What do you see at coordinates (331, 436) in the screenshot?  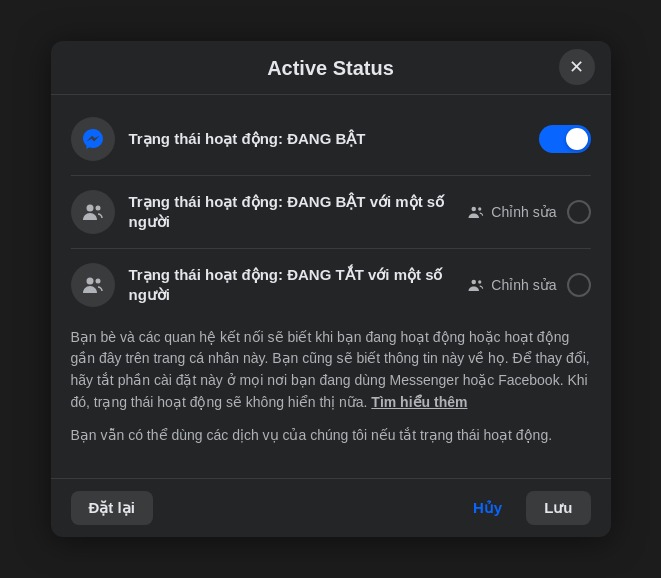 I see `info-paragraph-2: Bạn vẫn có thể dùng các dịch vụ của chún…` at bounding box center [331, 436].